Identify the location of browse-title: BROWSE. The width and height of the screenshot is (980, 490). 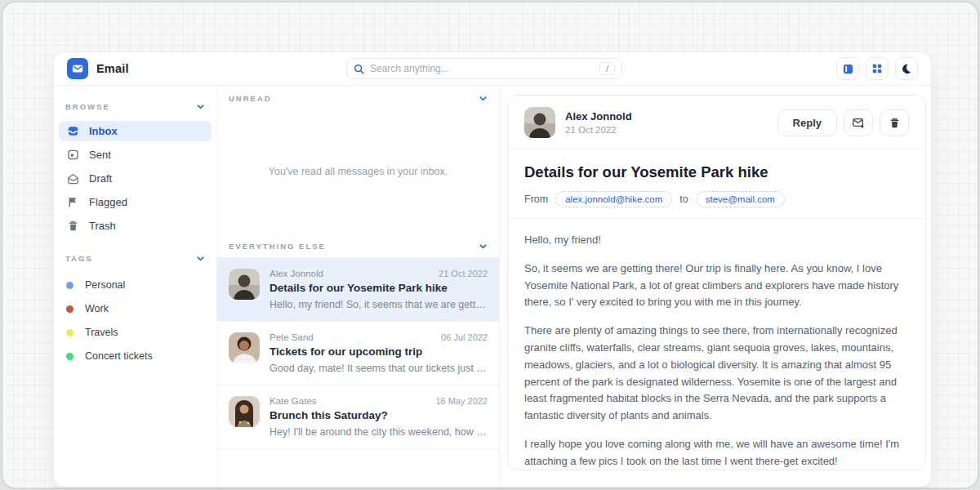
(88, 106).